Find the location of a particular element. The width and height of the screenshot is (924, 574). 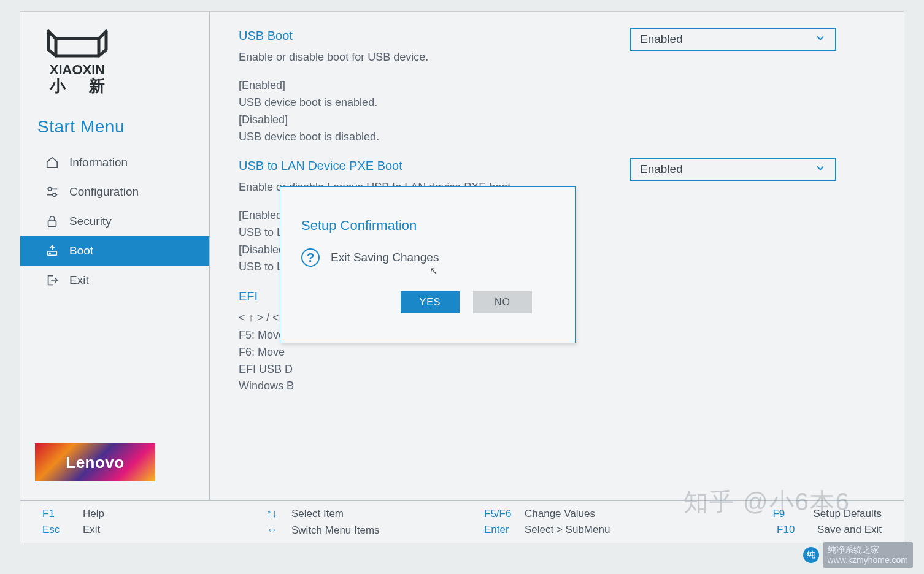

yes-button: YES is located at coordinates (430, 302).